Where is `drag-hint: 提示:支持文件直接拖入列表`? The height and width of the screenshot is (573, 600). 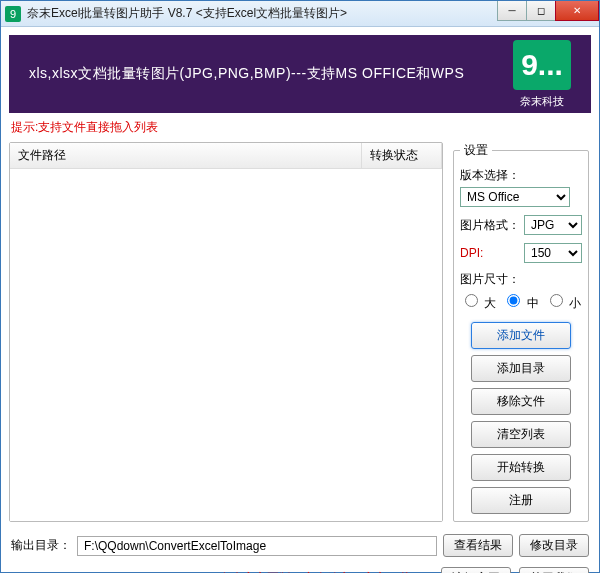
drag-hint: 提示:支持文件直接拖入列表 is located at coordinates (300, 128).